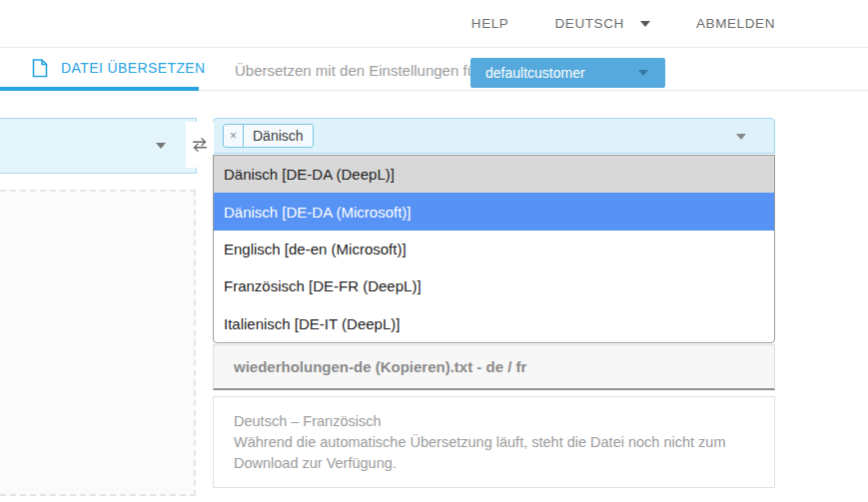 The image size is (868, 502). What do you see at coordinates (200, 145) in the screenshot?
I see `swap-languages-button` at bounding box center [200, 145].